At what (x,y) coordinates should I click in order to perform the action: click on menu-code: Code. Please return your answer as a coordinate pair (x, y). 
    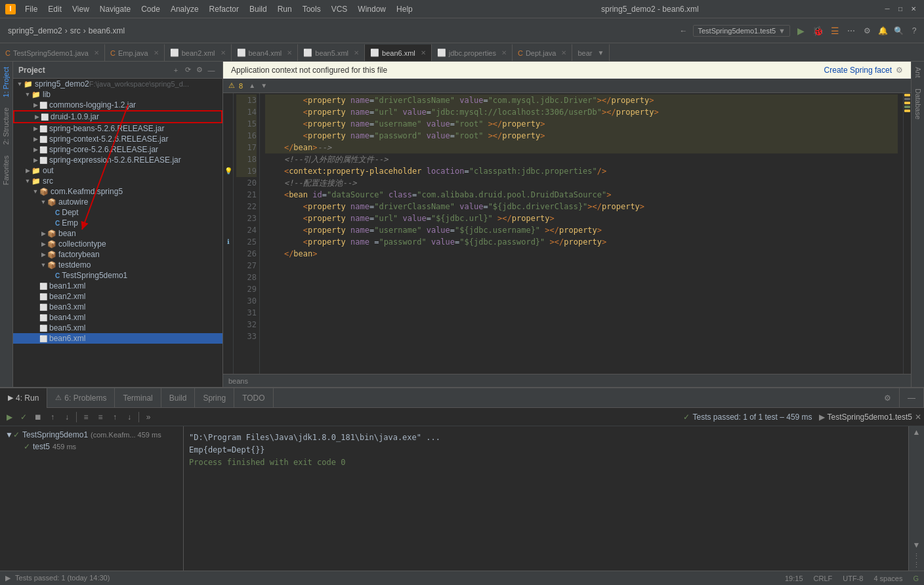
    Looking at the image, I should click on (151, 9).